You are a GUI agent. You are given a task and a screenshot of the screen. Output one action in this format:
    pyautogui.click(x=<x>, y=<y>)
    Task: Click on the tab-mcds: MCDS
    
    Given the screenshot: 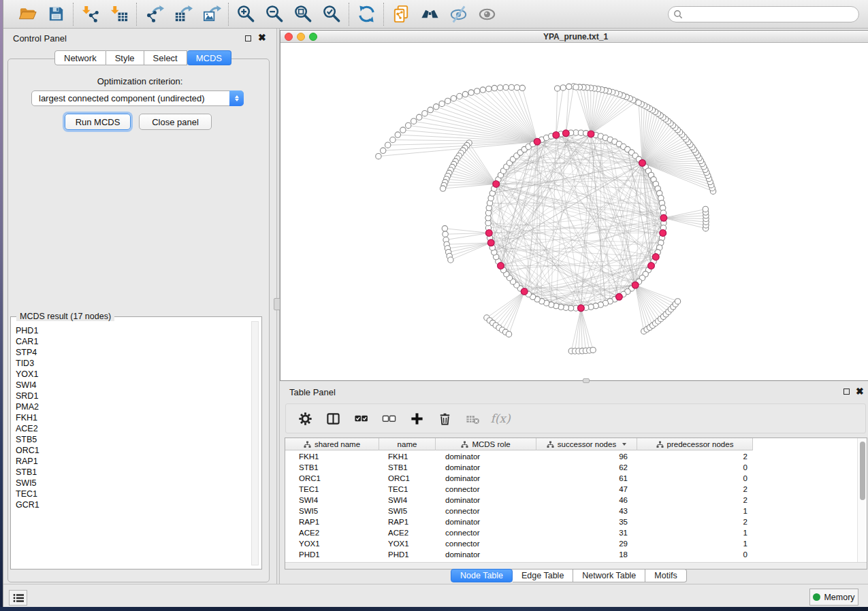 What is the action you would take?
    pyautogui.click(x=210, y=58)
    